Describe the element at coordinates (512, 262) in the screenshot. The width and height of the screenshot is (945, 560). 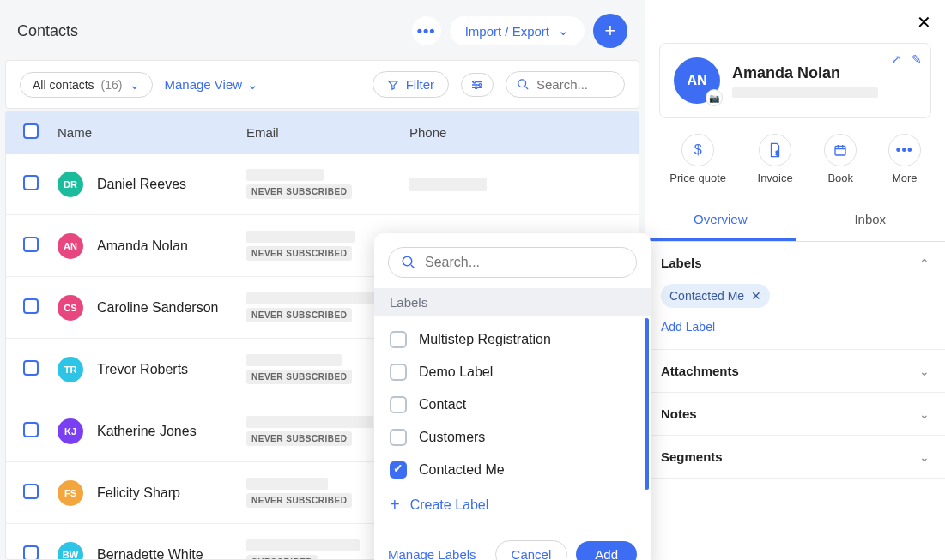
I see `label-search` at that location.